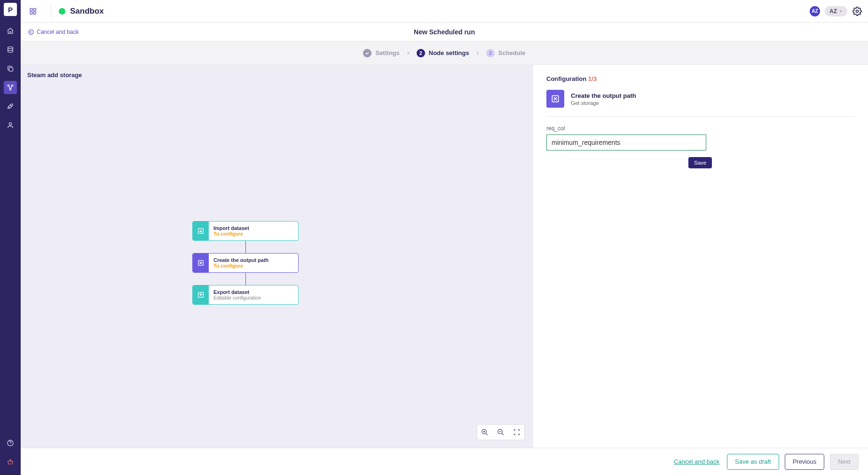 Image resolution: width=868 pixels, height=475 pixels. I want to click on page-title: New Scheduled run, so click(444, 32).